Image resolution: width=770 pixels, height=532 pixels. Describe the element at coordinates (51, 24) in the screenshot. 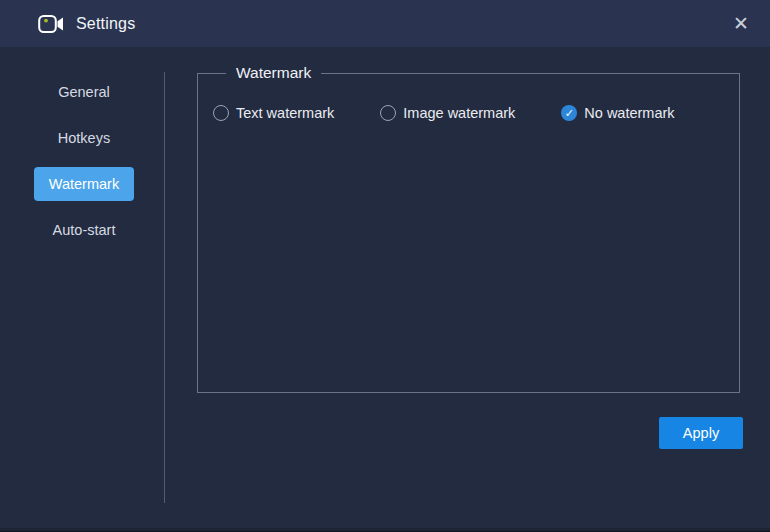

I see `video-camera-icon` at that location.